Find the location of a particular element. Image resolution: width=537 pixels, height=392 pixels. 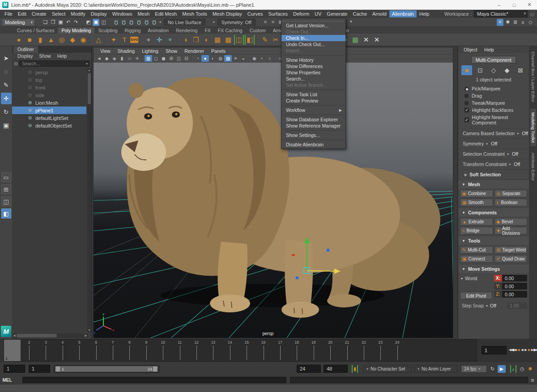

tab-modeling-toolkit: Modeling Toolkit is located at coordinates (533, 128).